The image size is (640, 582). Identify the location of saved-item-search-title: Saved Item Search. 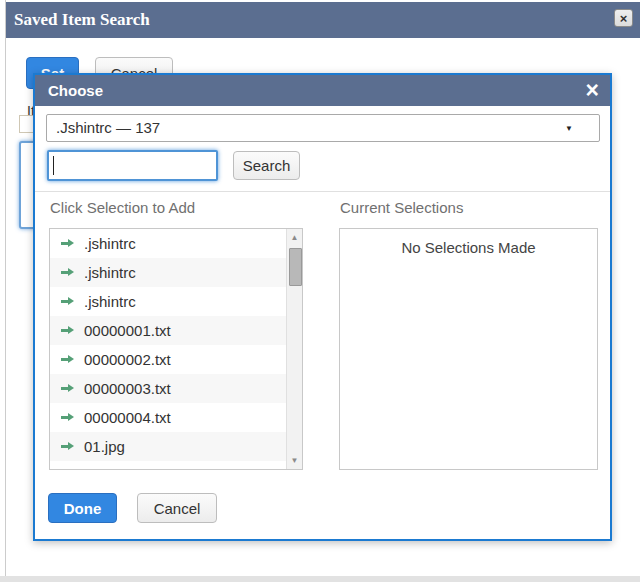
(82, 20).